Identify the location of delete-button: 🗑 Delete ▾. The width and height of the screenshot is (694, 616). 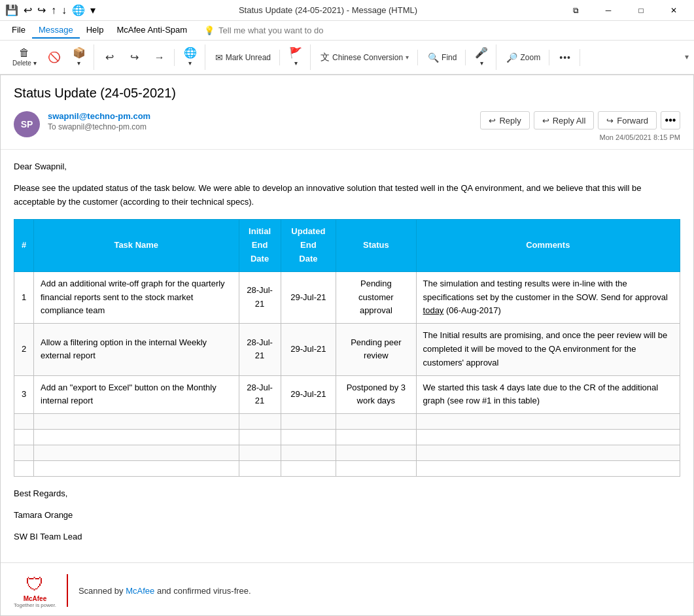
(25, 58).